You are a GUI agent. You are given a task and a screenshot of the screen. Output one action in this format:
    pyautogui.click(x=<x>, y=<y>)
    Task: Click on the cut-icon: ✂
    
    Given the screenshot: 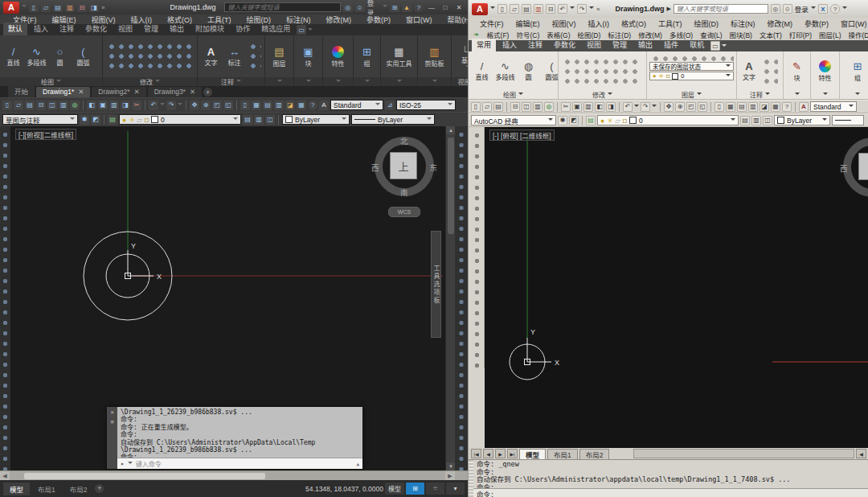 What is the action you would take?
    pyautogui.click(x=566, y=107)
    